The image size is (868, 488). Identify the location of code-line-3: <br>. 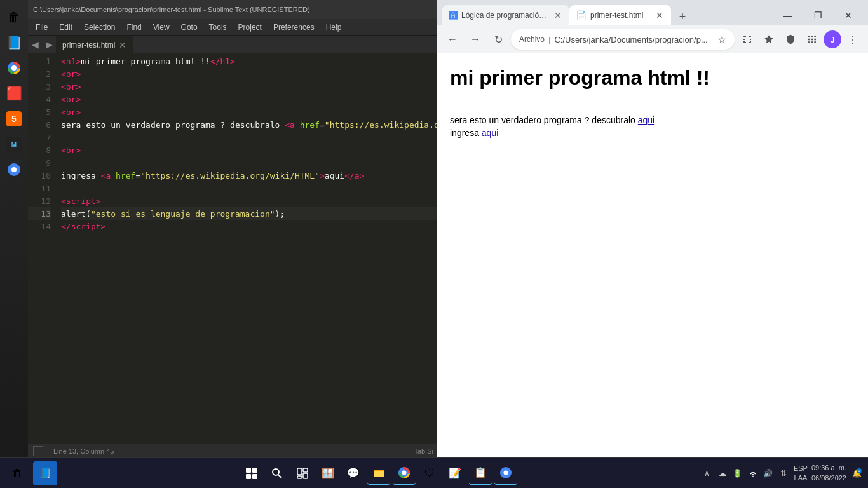
(250, 86).